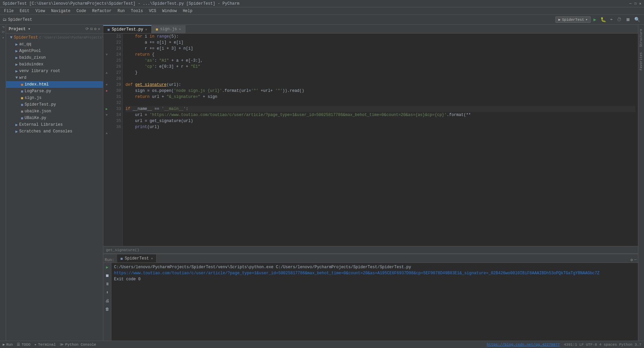 This screenshot has height=348, width=644. Describe the element at coordinates (54, 64) in the screenshot. I see `tree-item-baiduindex: ▶ baiduindex` at that location.